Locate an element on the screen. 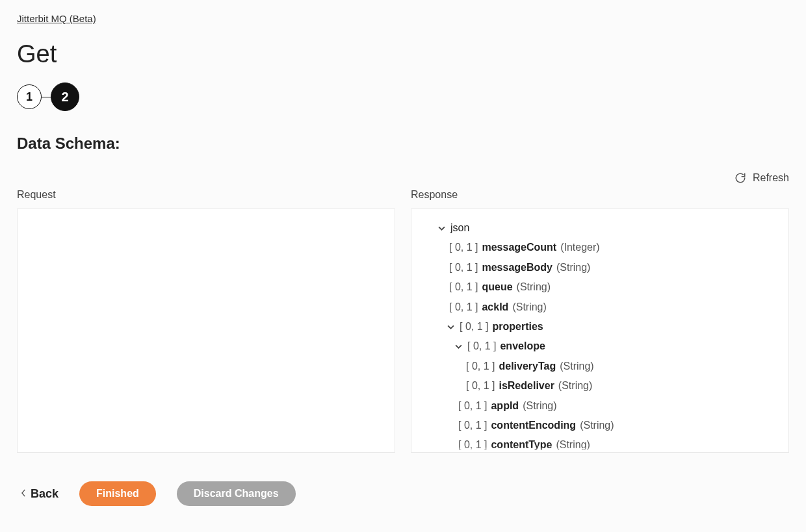  stepper: 1 2 is located at coordinates (403, 97).